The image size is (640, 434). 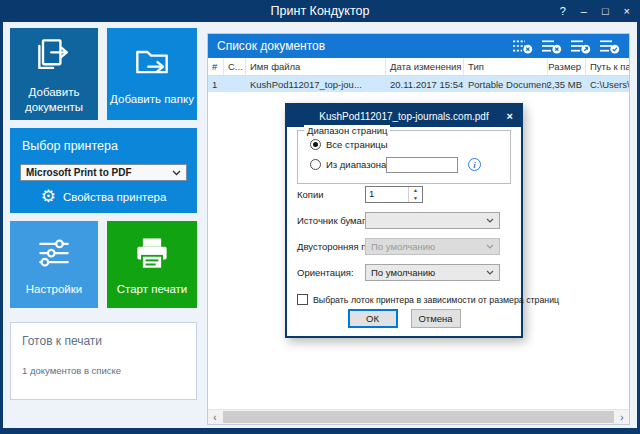 What do you see at coordinates (54, 100) in the screenshot?
I see `add-documents-label: Добавить документы` at bounding box center [54, 100].